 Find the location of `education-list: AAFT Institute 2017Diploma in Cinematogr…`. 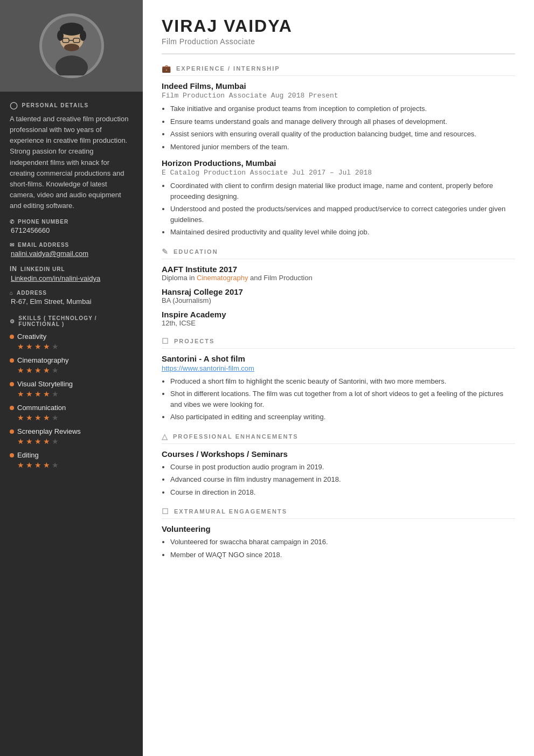

education-list: AAFT Institute 2017Diploma in Cinematogr… is located at coordinates (338, 296).